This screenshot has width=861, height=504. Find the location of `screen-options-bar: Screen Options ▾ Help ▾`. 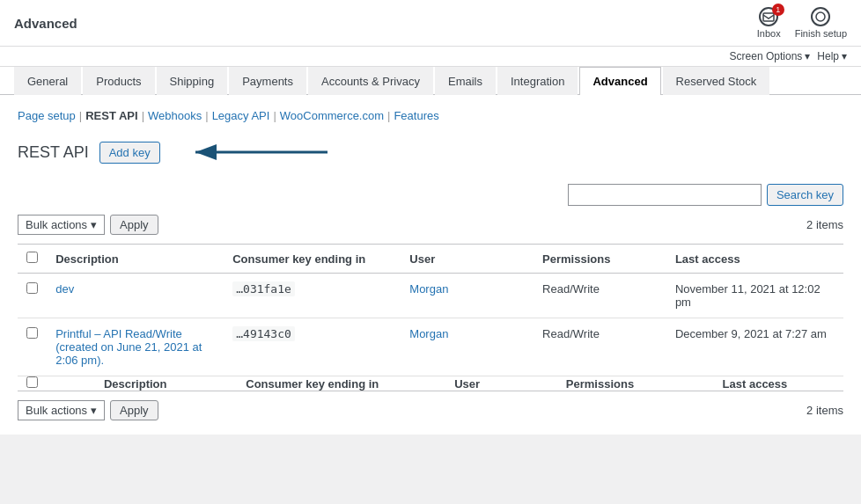

screen-options-bar: Screen Options ▾ Help ▾ is located at coordinates (430, 56).